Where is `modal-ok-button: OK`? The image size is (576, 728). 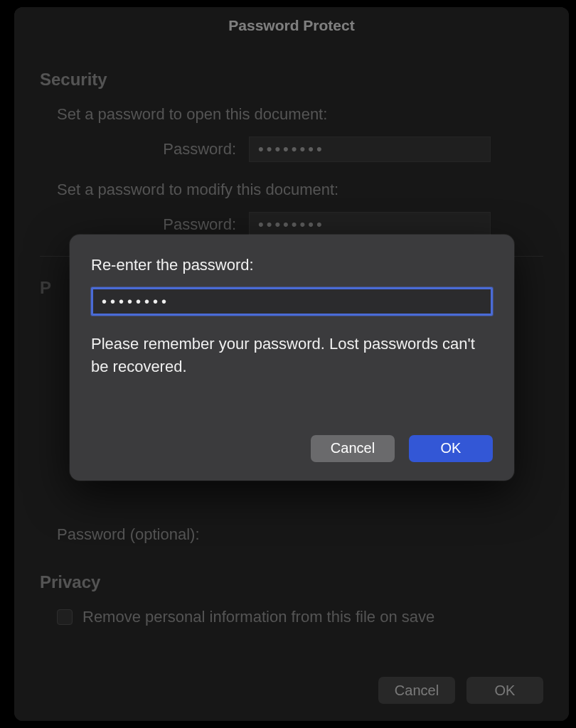
modal-ok-button: OK is located at coordinates (451, 449).